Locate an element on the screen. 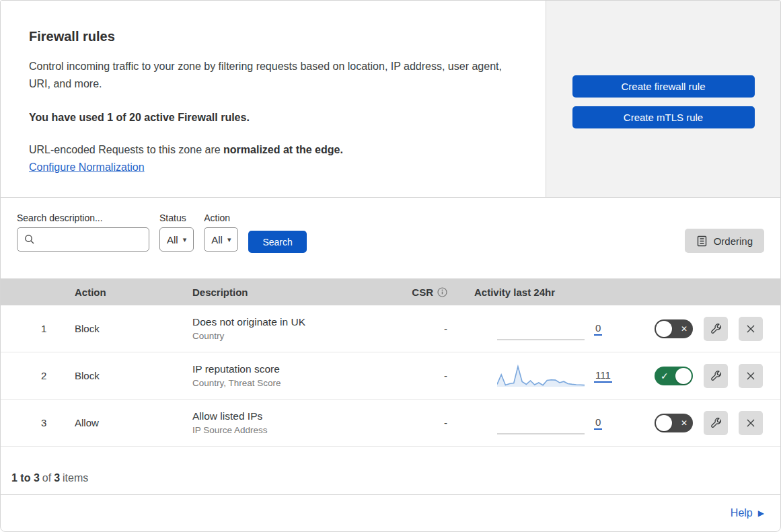 This screenshot has height=532, width=781. action-select: All ▾ is located at coordinates (221, 239).